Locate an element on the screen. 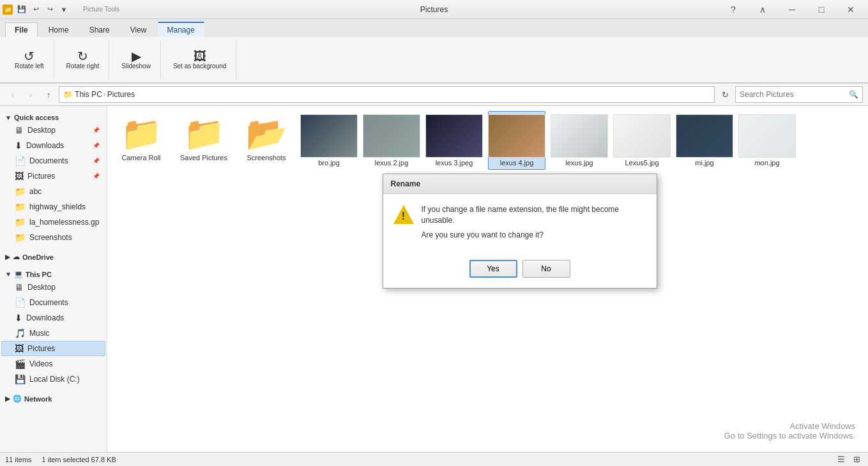  up-button: ↑ is located at coordinates (49, 94).